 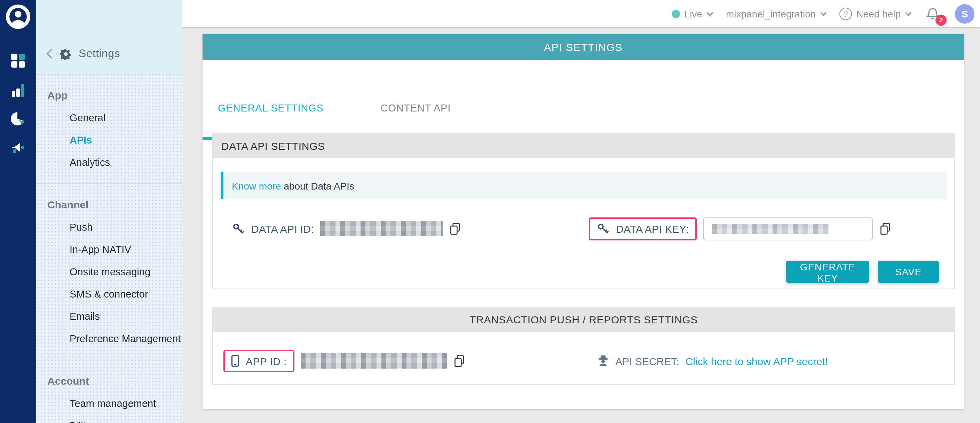 What do you see at coordinates (115, 205) in the screenshot?
I see `sidebar-section-header: Channel` at bounding box center [115, 205].